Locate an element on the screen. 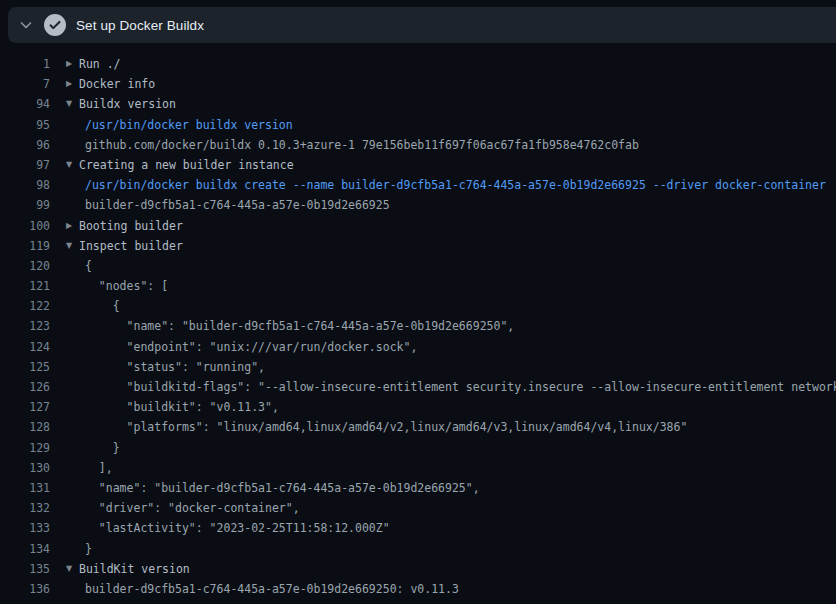 The image size is (836, 604). group-title: Inspect builder is located at coordinates (131, 246).